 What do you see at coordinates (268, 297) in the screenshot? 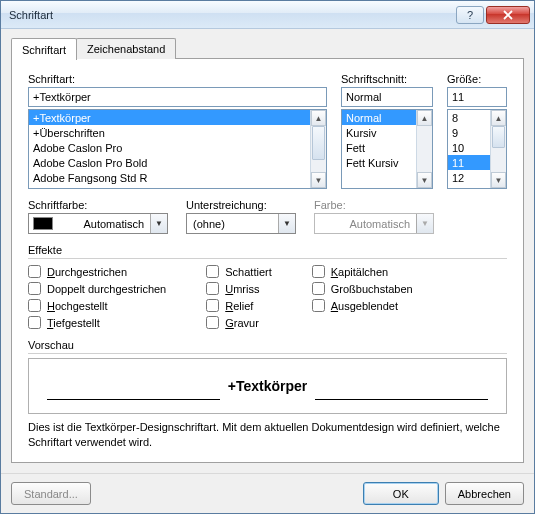
I see `effects-group: DurchgestrichenDoppelt durchgestrichenHo…` at bounding box center [268, 297].